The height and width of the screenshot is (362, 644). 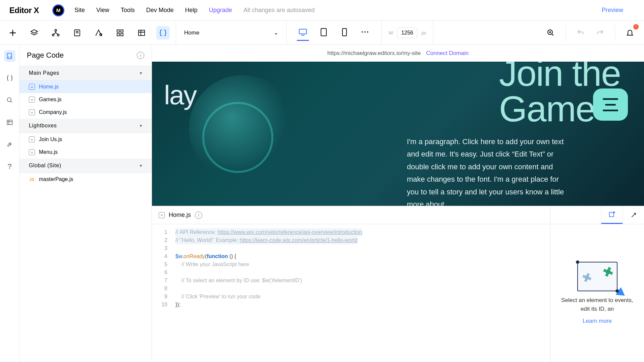 I want to click on file-label: Games.js, so click(x=50, y=100).